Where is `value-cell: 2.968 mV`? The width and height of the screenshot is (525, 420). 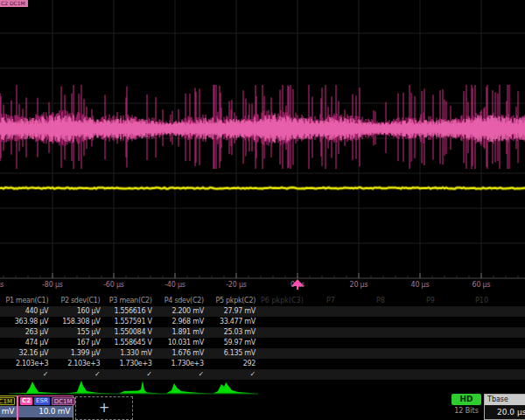 value-cell: 2.968 mV is located at coordinates (182, 322).